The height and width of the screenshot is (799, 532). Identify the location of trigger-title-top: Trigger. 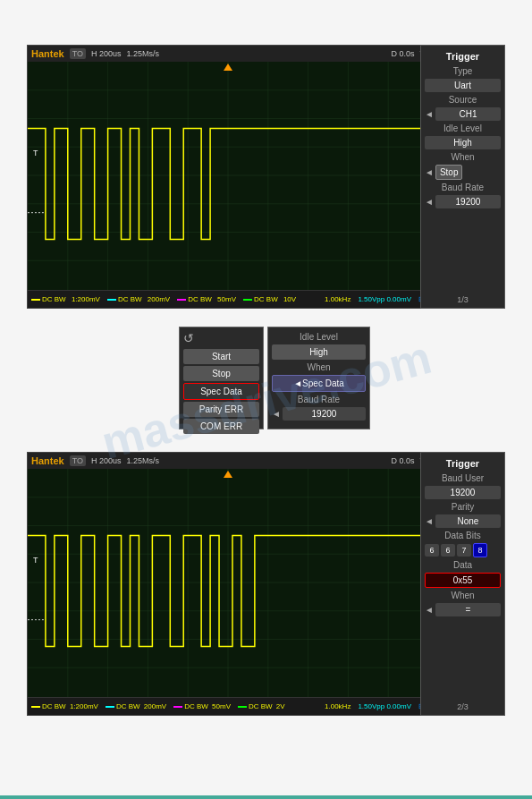
(463, 56).